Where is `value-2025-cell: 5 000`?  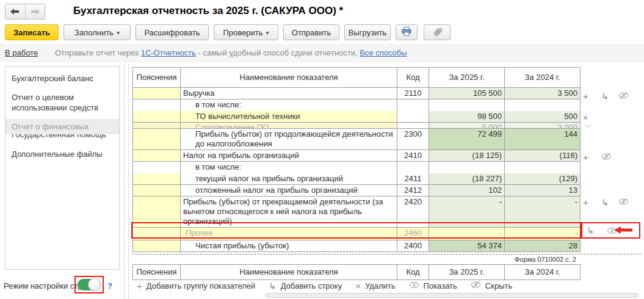 value-2025-cell: 5 000 is located at coordinates (467, 126).